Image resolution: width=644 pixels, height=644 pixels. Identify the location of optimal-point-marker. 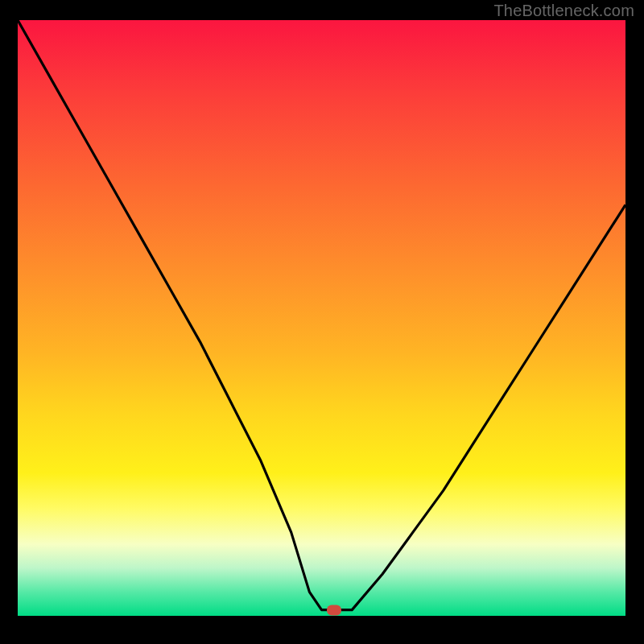
(334, 610).